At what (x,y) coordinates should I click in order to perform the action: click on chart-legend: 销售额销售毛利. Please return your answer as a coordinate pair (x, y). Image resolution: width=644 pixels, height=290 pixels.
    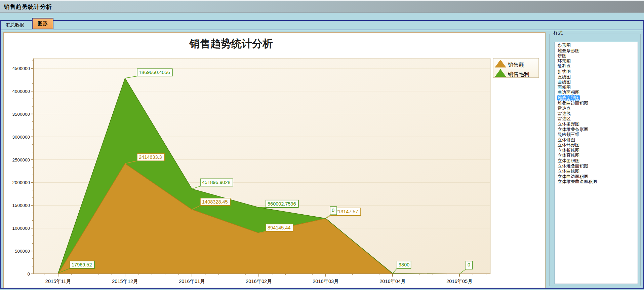
    Looking at the image, I should click on (516, 68).